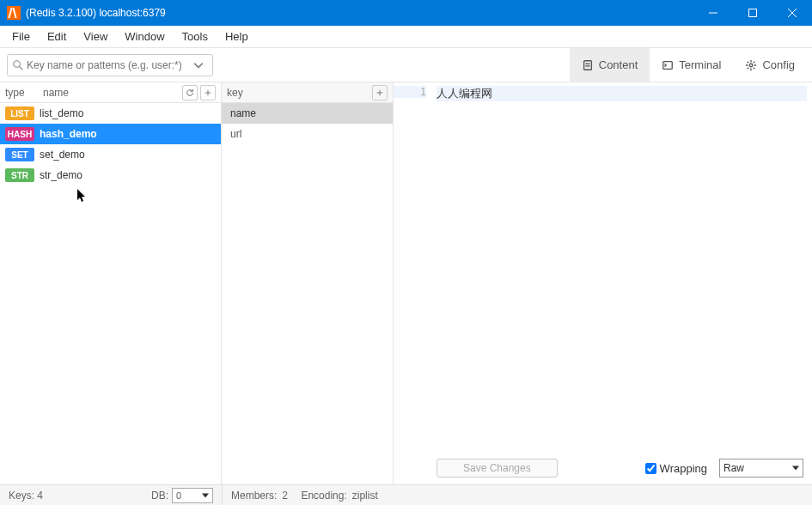  Describe the element at coordinates (308, 134) in the screenshot. I see `field-row-url: url` at that location.